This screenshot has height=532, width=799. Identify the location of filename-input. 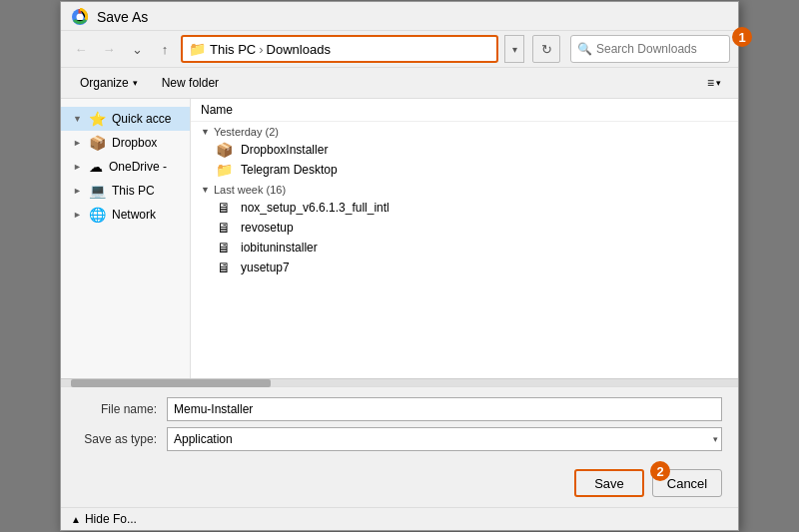
(444, 409).